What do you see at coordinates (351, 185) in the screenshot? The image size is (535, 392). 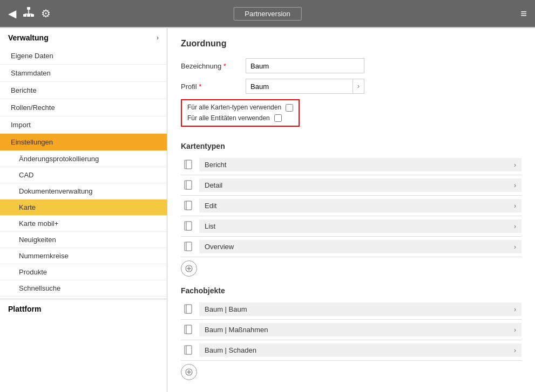 I see `kartentypen-item-detail: Detail ›` at bounding box center [351, 185].